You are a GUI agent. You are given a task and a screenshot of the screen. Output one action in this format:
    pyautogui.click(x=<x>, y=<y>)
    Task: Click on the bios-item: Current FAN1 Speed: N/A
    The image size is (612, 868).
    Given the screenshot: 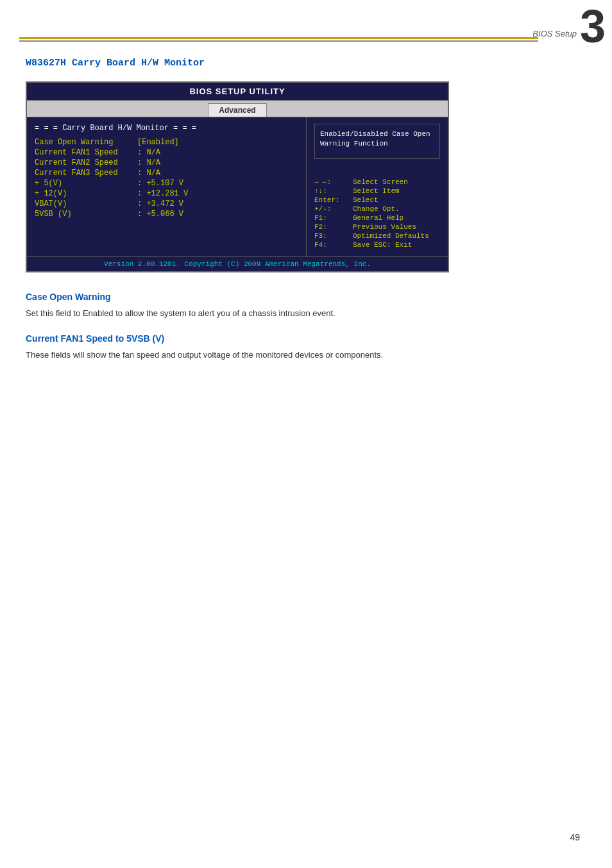 What is the action you would take?
    pyautogui.click(x=167, y=153)
    